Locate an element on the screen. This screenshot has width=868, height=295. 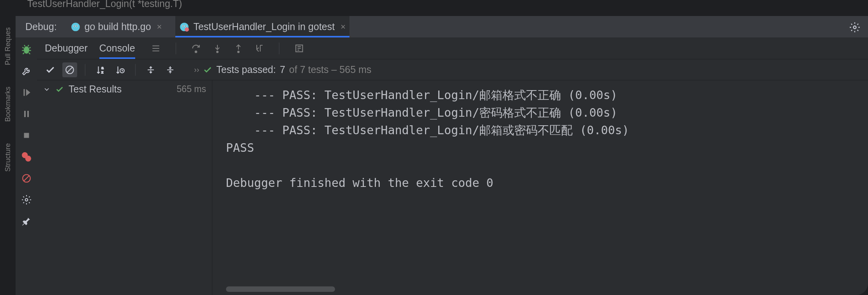
sort-duration-icon is located at coordinates (120, 70).